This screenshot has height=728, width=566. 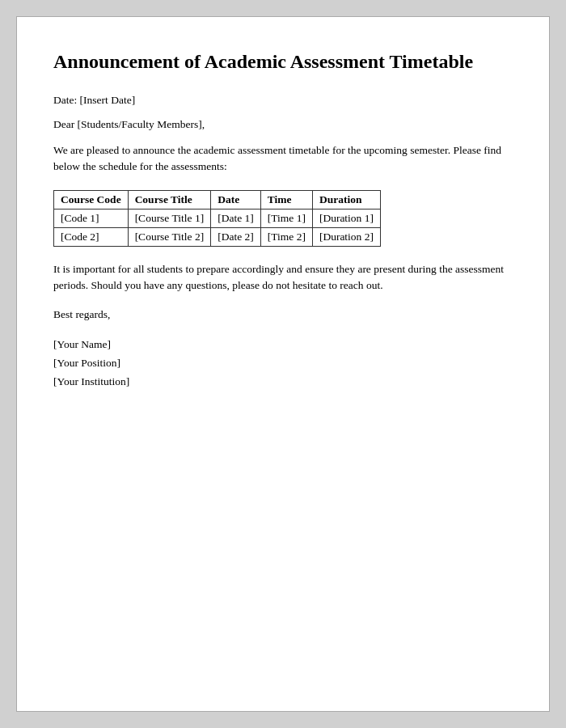 What do you see at coordinates (346, 199) in the screenshot?
I see `col-header-duration: Duration` at bounding box center [346, 199].